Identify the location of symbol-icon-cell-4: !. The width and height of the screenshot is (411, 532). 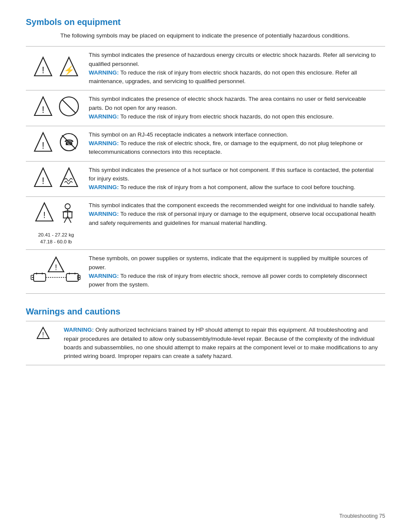
(56, 179).